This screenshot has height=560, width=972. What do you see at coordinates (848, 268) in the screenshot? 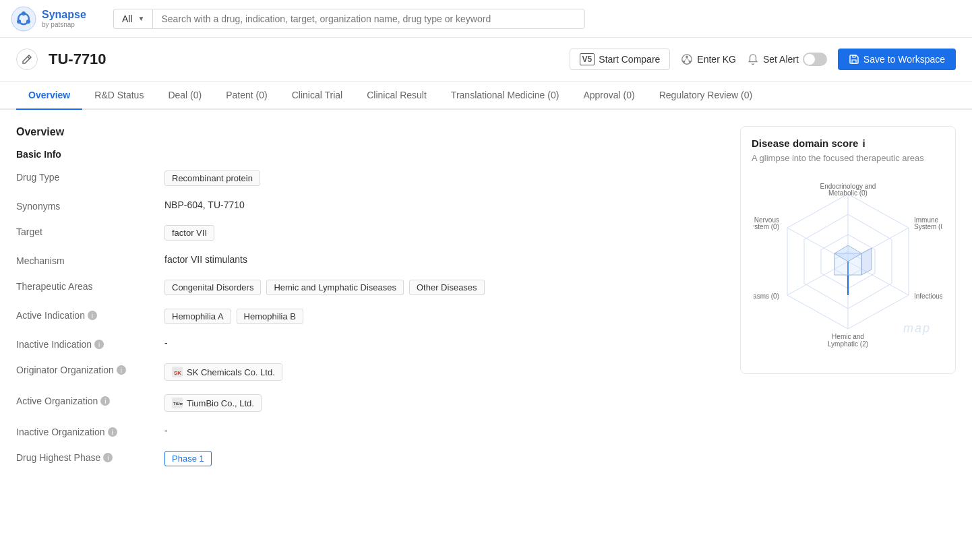
I see `radar-chart: Endocrinology and Metabolic (0) Immune S…` at bounding box center [848, 268].